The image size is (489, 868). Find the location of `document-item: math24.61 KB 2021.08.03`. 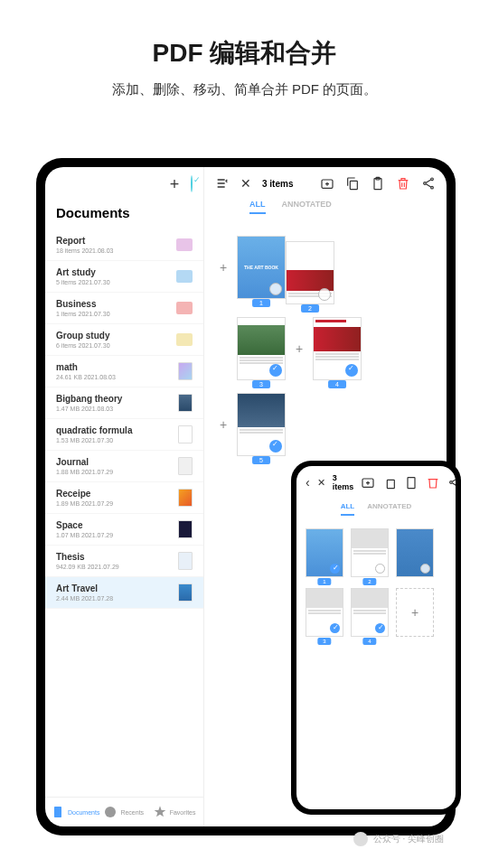

document-item: math24.61 KB 2021.08.03 is located at coordinates (125, 372).